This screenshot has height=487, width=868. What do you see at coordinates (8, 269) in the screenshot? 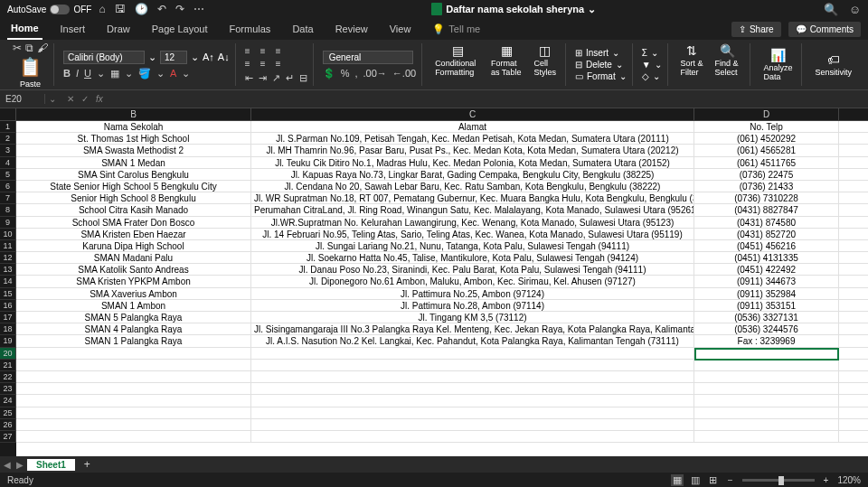
I see `row-header-13: 13` at bounding box center [8, 269].